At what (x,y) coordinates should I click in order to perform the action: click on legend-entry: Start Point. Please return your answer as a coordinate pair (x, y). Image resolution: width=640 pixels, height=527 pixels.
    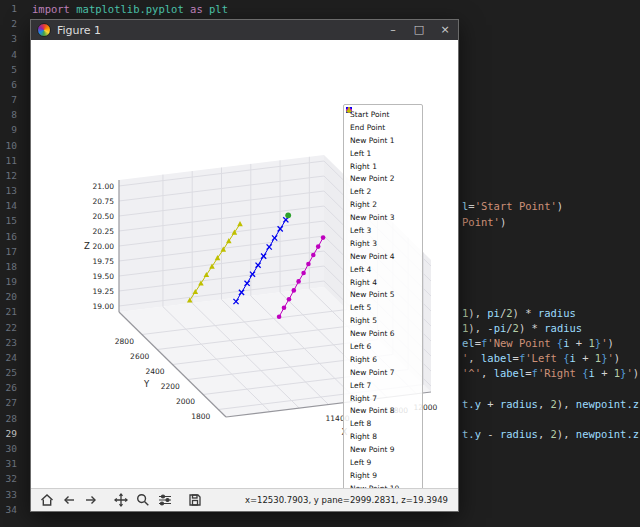
    Looking at the image, I should click on (383, 114).